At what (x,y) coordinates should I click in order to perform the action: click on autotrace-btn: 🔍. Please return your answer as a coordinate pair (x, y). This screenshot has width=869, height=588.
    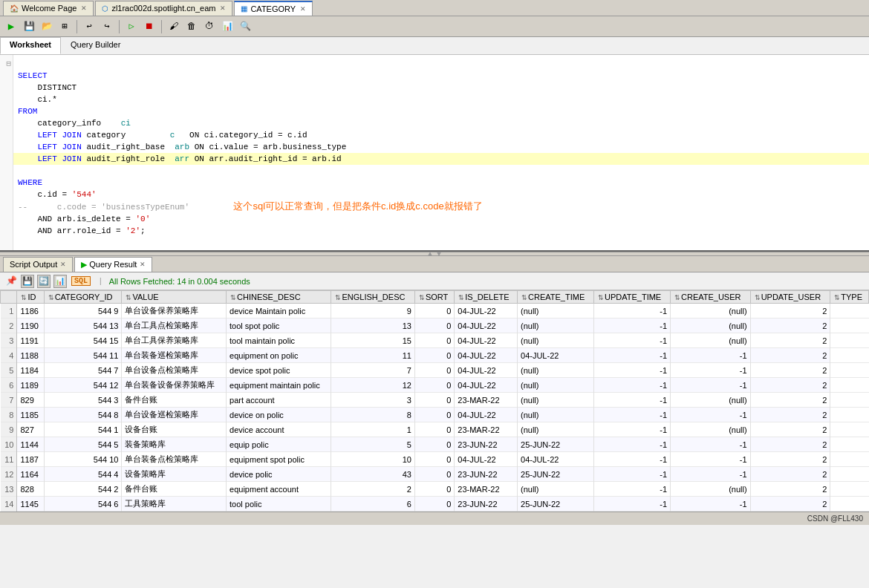
    Looking at the image, I should click on (245, 27).